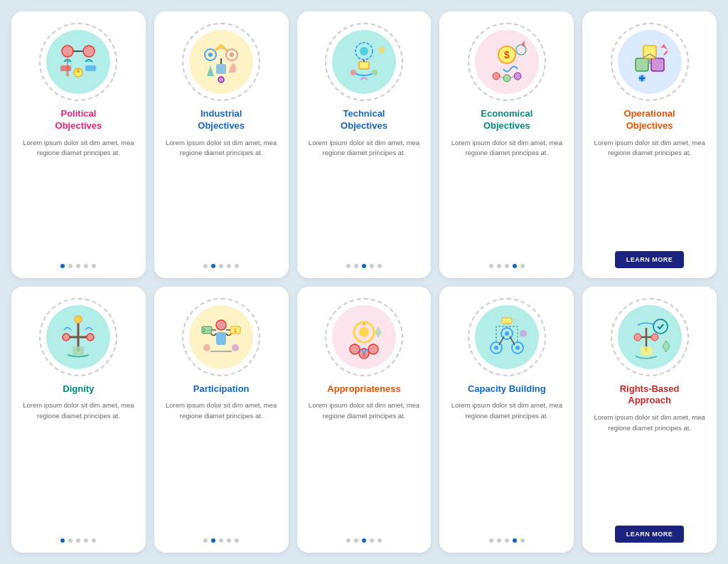  Describe the element at coordinates (650, 337) in the screenshot. I see `icon-circle-rights` at that location.